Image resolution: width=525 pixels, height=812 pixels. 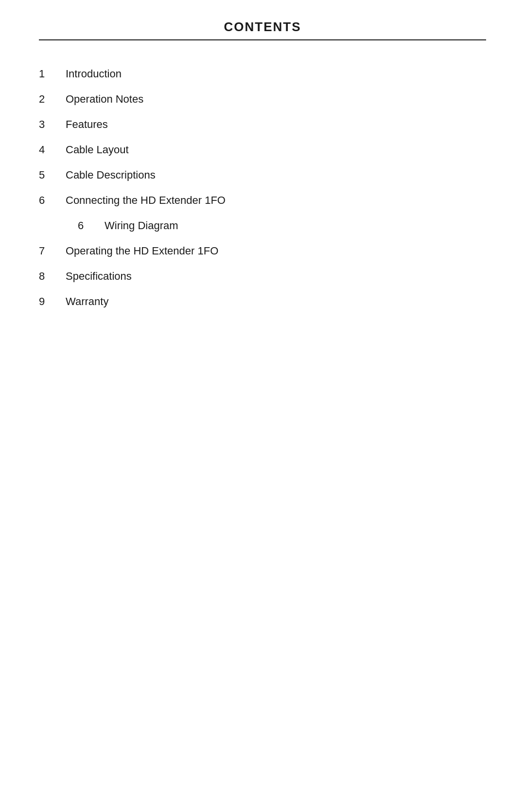 I want to click on page-header: CONTENTS, so click(x=262, y=42).